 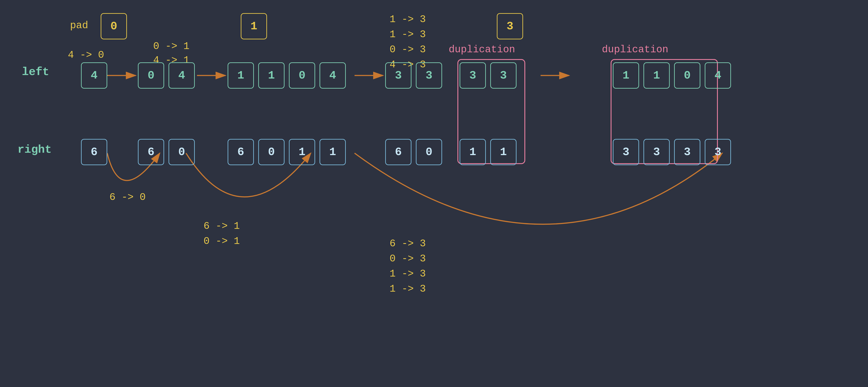 I want to click on right-step4-cell0: 3, so click(x=626, y=152).